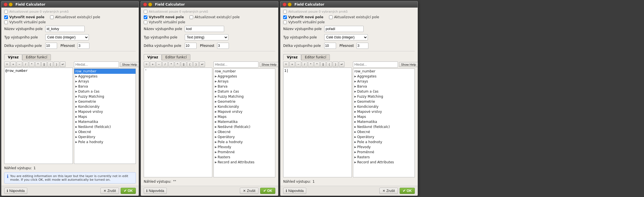 The image size is (644, 197). Describe the element at coordinates (298, 64) in the screenshot. I see `minus-btn: −` at that location.